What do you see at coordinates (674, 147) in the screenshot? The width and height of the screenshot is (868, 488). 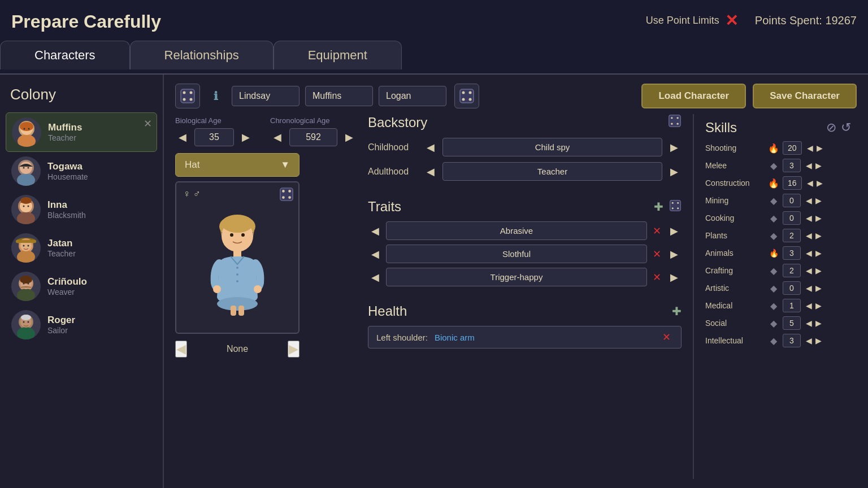 I see `childhood-next: ▶` at bounding box center [674, 147].